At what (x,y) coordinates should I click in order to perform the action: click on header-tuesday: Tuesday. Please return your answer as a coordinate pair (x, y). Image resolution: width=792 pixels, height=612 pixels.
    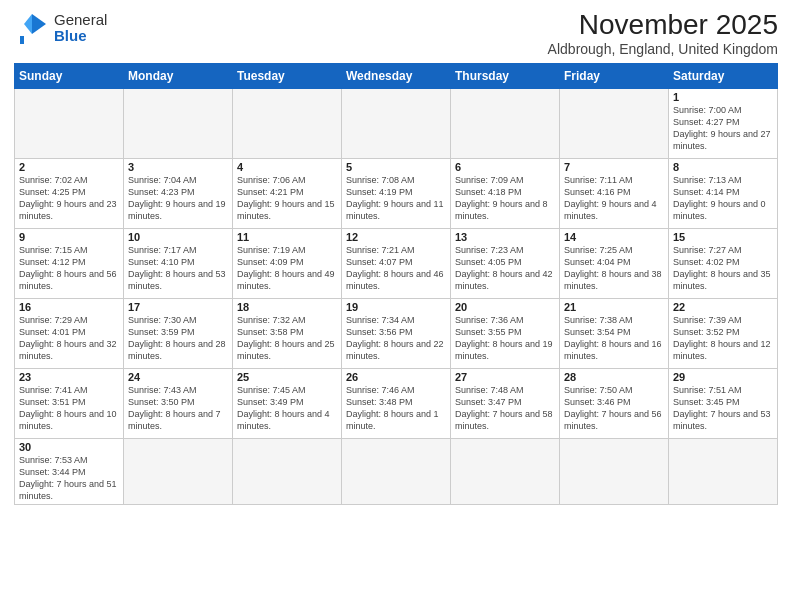
    Looking at the image, I should click on (288, 76).